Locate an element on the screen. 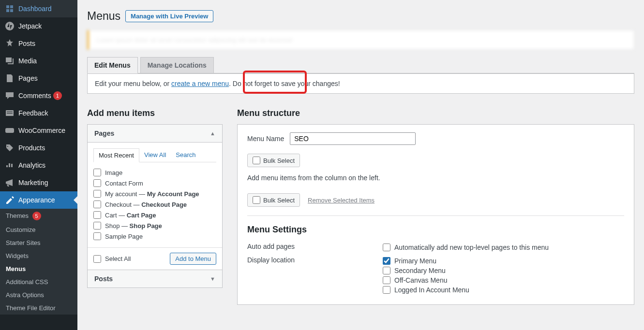 This screenshot has width=644, height=330. sidebar-label: Products is located at coordinates (32, 148).